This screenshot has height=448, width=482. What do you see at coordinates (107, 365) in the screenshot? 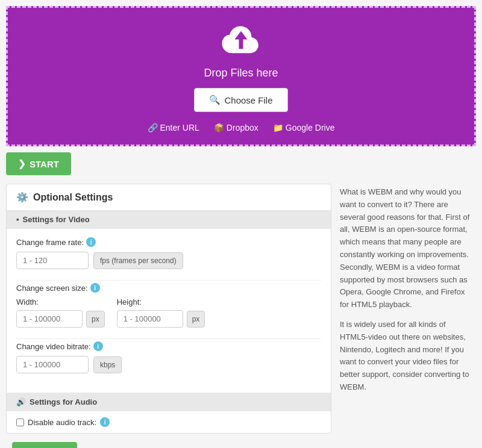
I see `bitrate-unit: kbps` at bounding box center [107, 365].